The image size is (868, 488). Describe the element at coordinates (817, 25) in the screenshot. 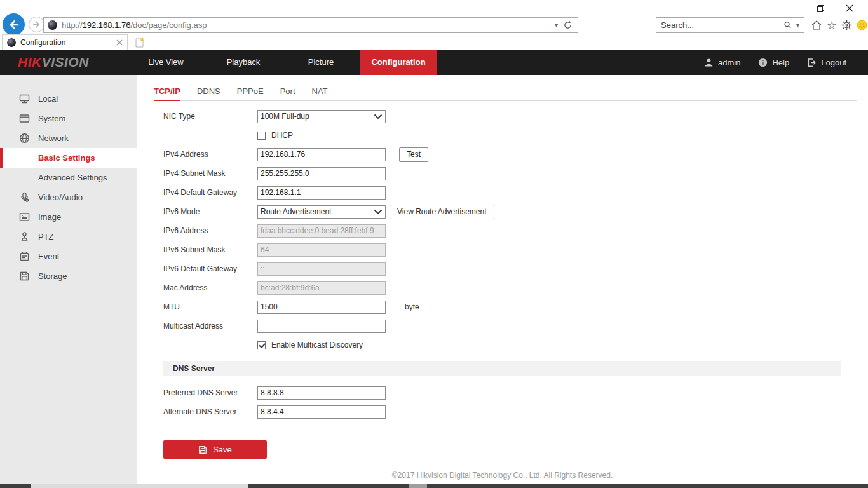

I see `home-icon` at that location.